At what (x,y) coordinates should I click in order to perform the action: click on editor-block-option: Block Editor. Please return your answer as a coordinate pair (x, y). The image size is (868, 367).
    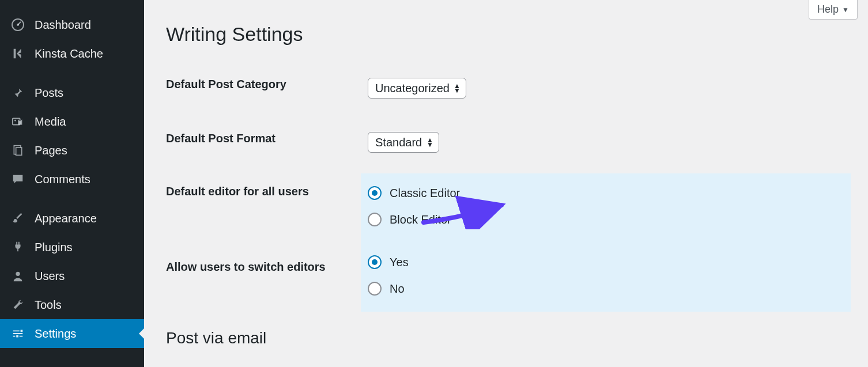
    Looking at the image, I should click on (606, 220).